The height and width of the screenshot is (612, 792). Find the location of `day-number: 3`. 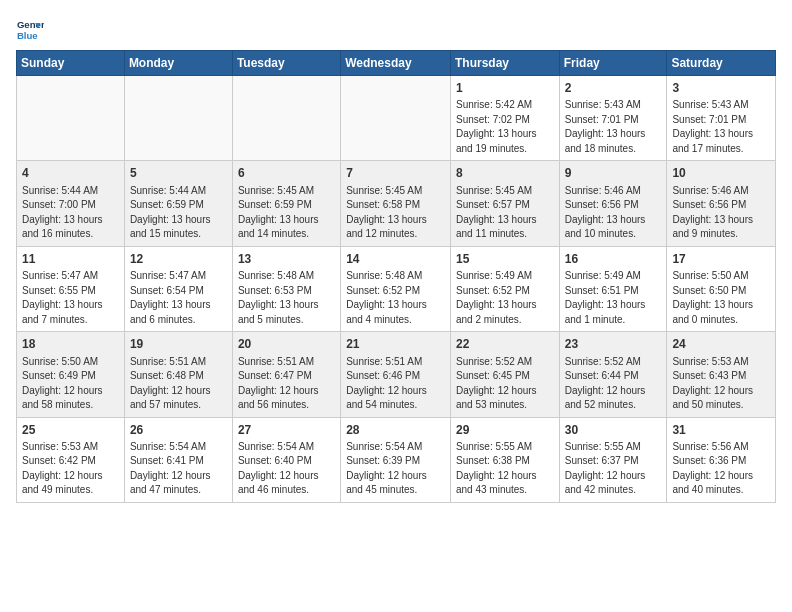

day-number: 3 is located at coordinates (721, 88).